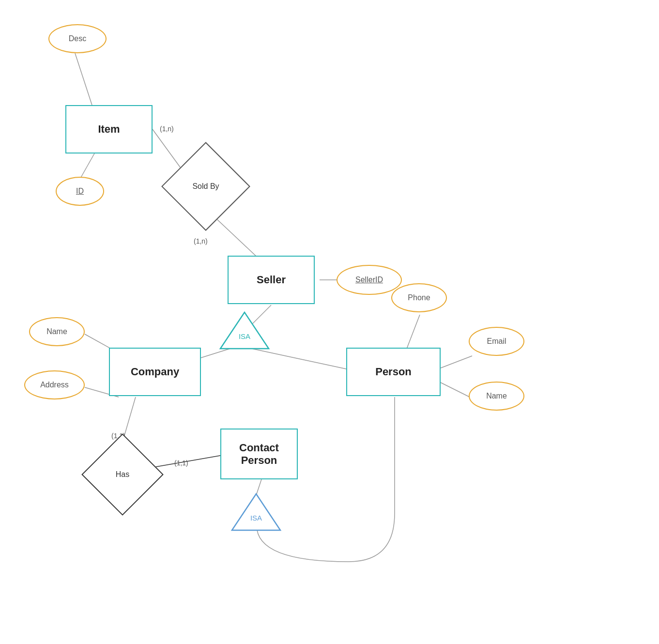 The image size is (659, 644). What do you see at coordinates (54, 385) in the screenshot?
I see `attr-address: Address` at bounding box center [54, 385].